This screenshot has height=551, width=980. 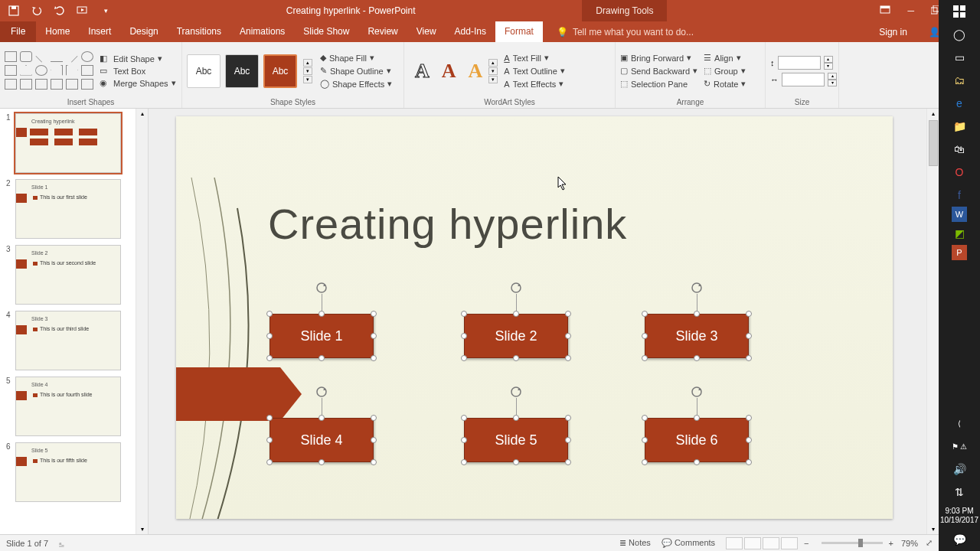 I want to click on text-fill-button: AText Fill ▾, so click(x=534, y=58).